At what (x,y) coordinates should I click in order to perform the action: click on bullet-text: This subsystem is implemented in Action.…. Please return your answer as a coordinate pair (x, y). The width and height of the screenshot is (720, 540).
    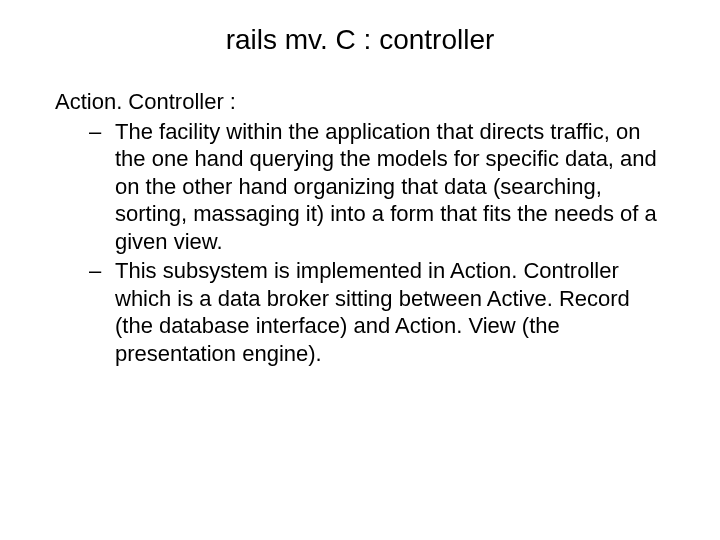
    Looking at the image, I should click on (372, 312).